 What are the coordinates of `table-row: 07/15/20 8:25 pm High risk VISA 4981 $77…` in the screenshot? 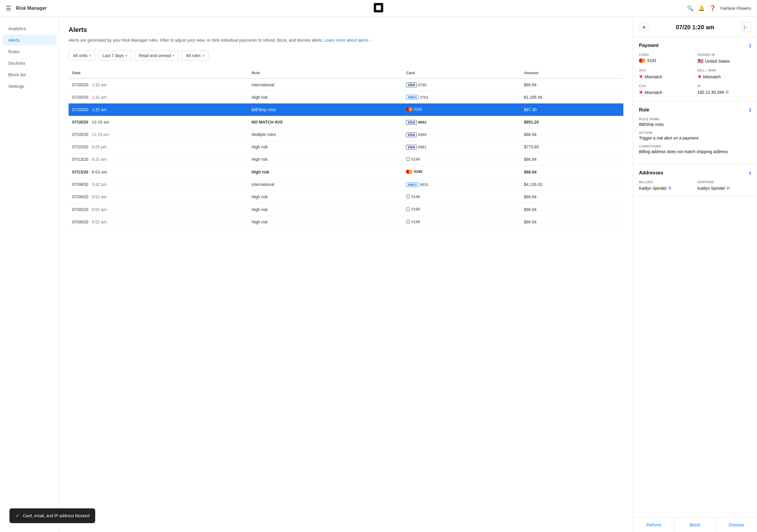 It's located at (346, 147).